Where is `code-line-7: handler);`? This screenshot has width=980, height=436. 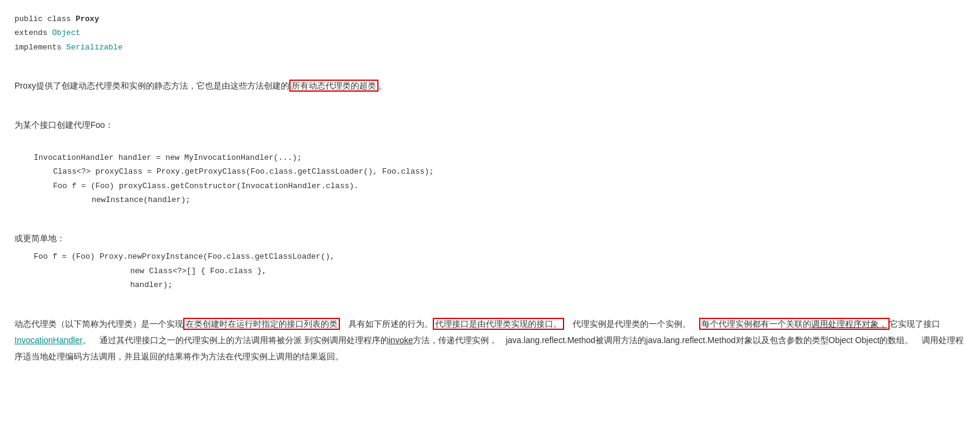
code-line-7: handler); is located at coordinates (490, 285).